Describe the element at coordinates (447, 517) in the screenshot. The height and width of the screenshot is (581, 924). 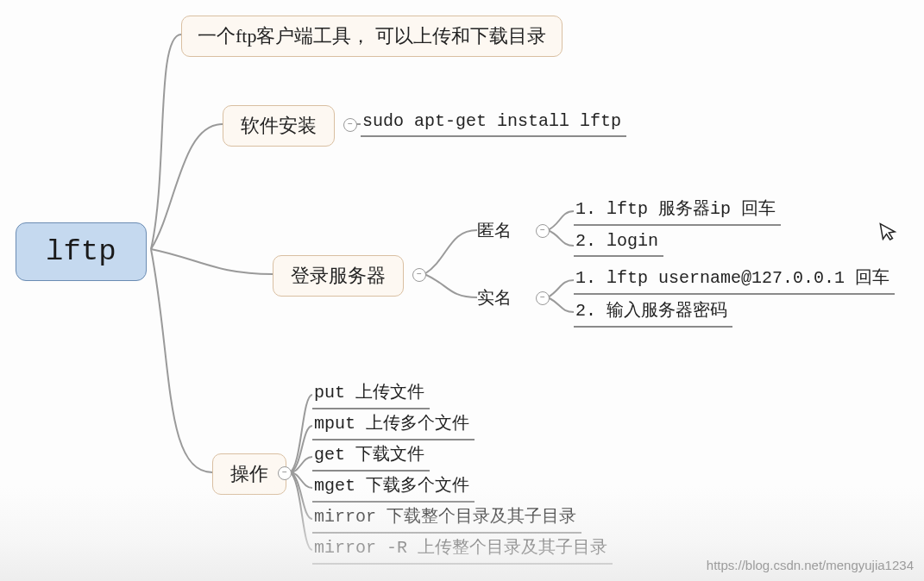
I see `ops-item-mirror: mirror 下载整个目录及其子目录` at that location.